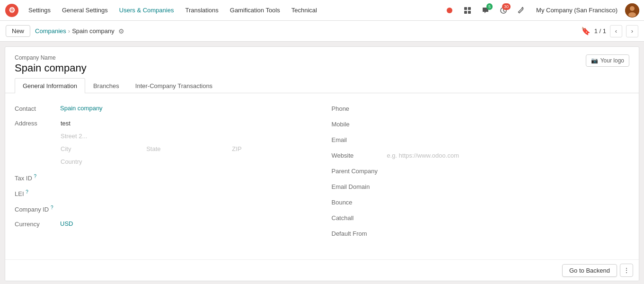 The image size is (644, 284). I want to click on tab-general-information: General Information, so click(50, 86).